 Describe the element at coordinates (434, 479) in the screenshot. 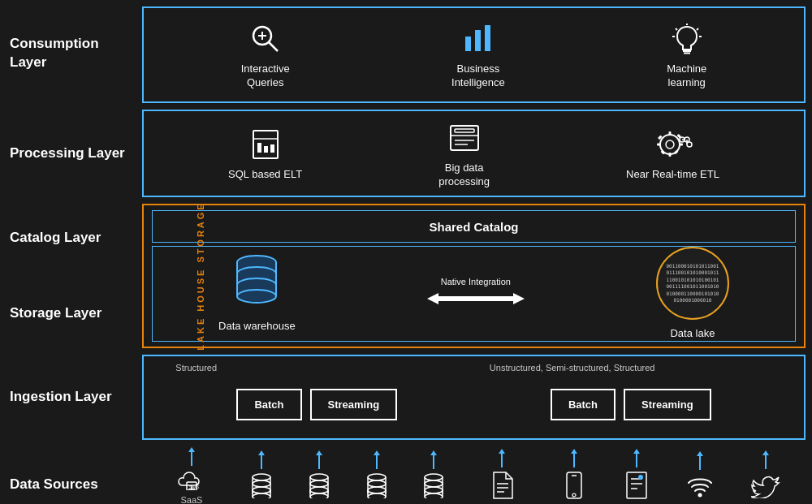

I see `lob-item: LOB` at that location.